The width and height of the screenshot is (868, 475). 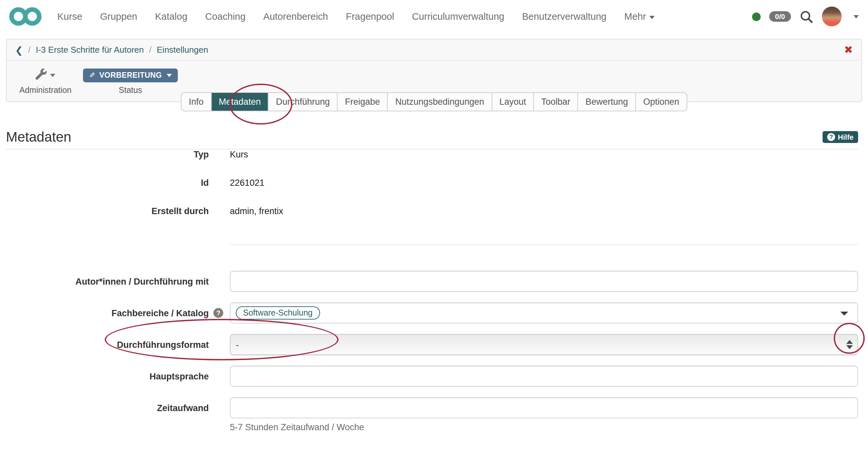 I want to click on field-help-icon: ?, so click(x=218, y=313).